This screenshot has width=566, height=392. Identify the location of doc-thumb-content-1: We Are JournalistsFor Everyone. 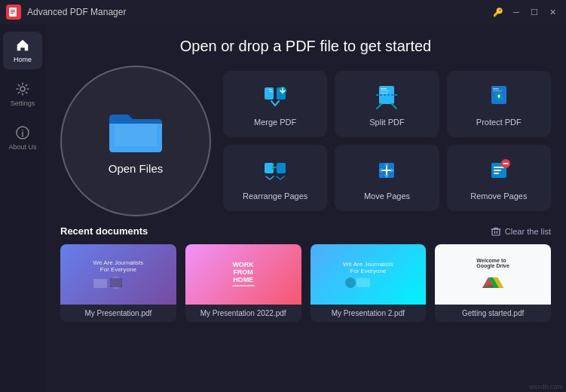
(119, 274).